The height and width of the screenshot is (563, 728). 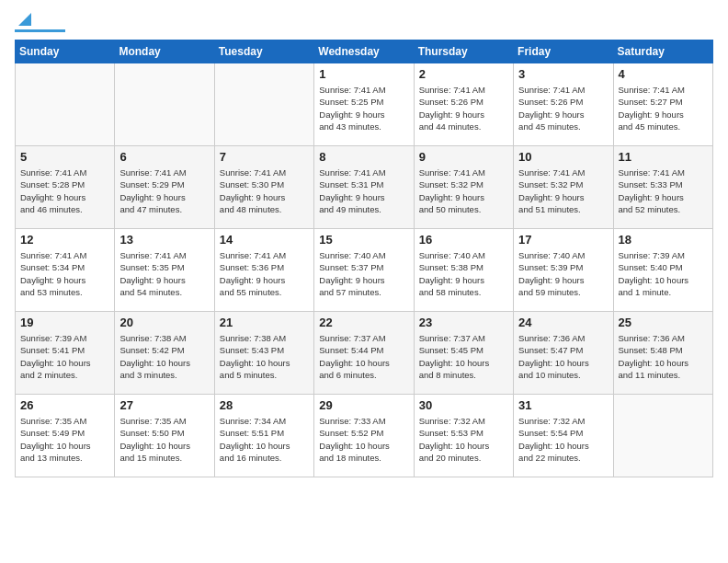 I want to click on calendar-cell: 8Sunrise: 7:41 AM Sunset: 5:31 PM Daylig…, so click(x=364, y=188).